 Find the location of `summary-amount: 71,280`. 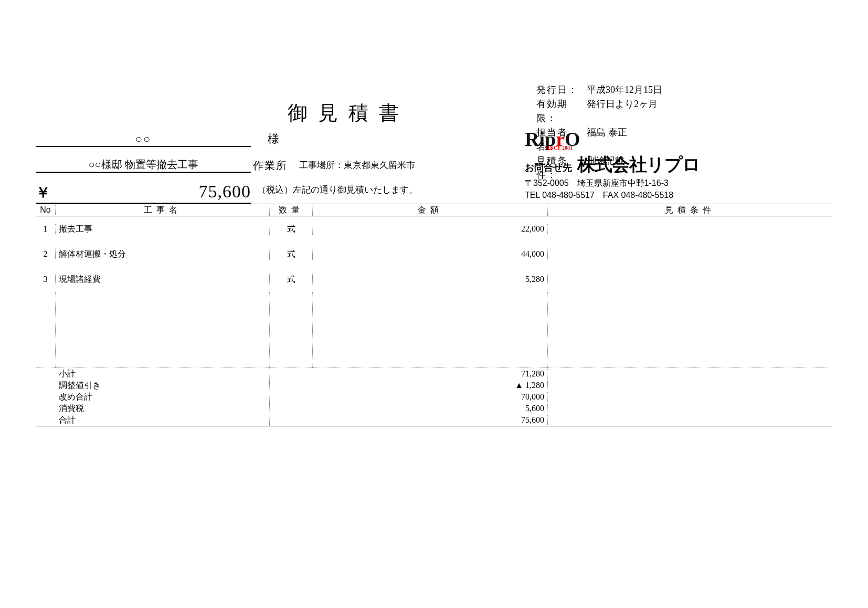

summary-amount: 71,280 is located at coordinates (430, 374).